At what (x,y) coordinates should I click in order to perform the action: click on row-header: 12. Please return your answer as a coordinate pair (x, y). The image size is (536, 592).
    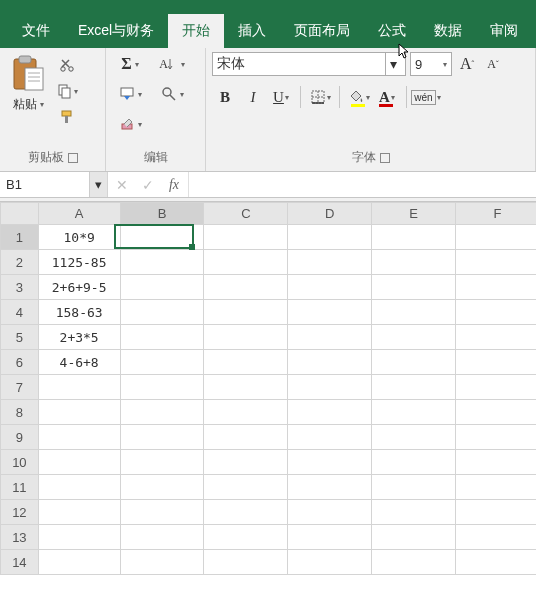
    Looking at the image, I should click on (20, 512).